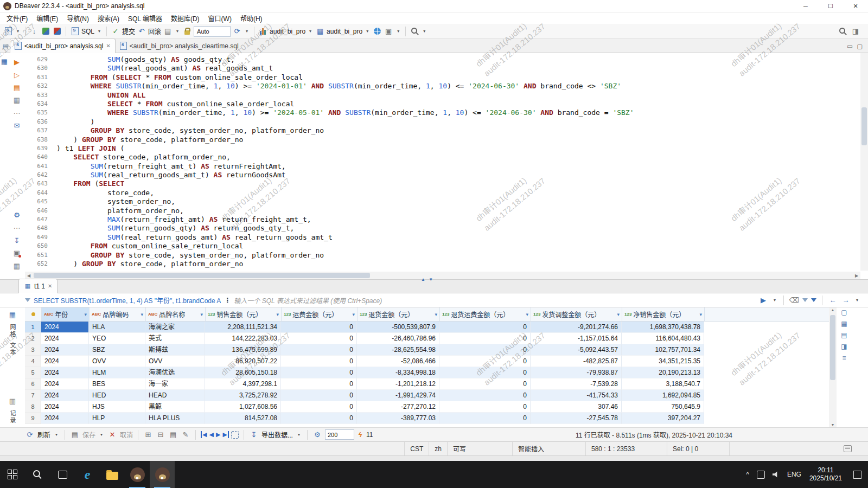 The width and height of the screenshot is (868, 488). Describe the element at coordinates (458, 184) in the screenshot. I see `code-line: FROM (SELECT` at that location.